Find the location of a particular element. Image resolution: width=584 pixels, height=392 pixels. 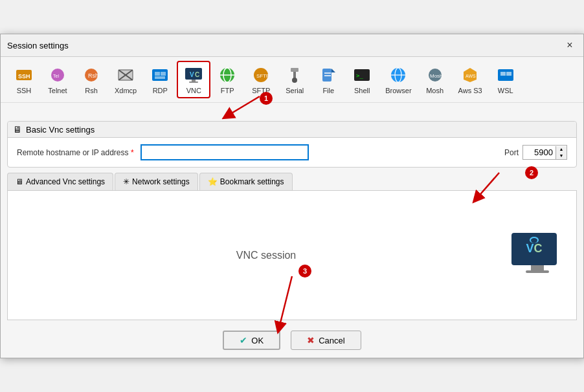

protocol-item-browser: Browser is located at coordinates (398, 80).